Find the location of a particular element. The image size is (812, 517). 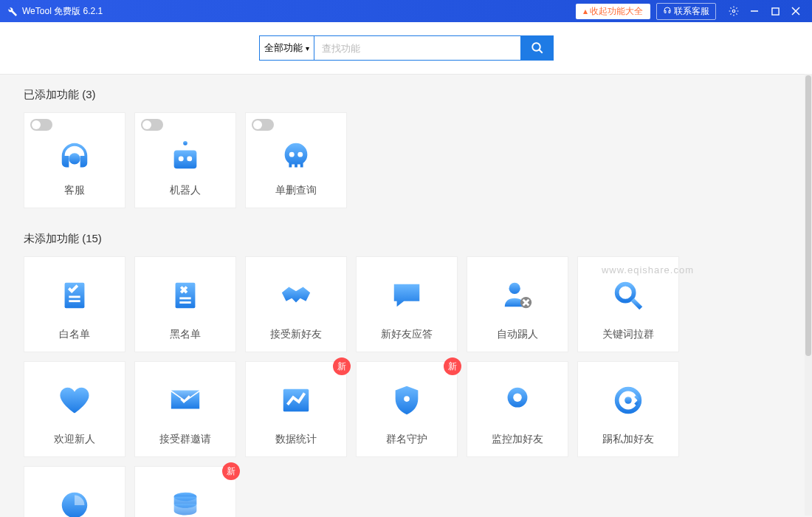

feature-label: 接受群邀请 is located at coordinates (185, 445).